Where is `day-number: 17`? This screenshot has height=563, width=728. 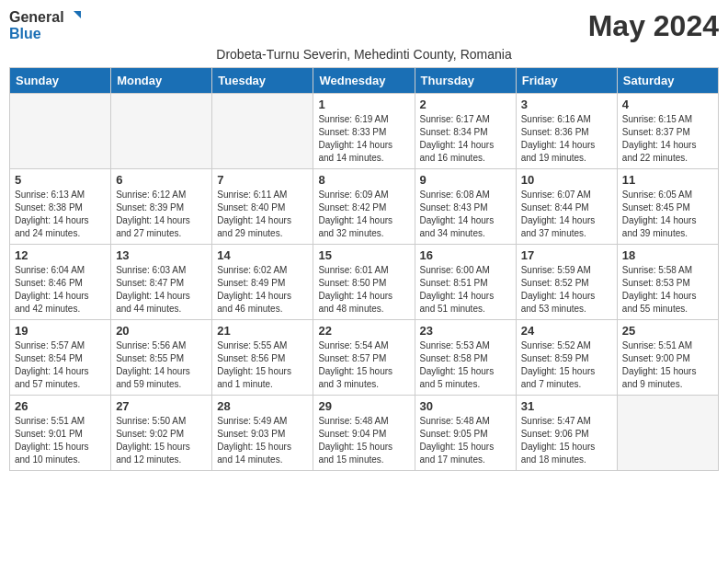 day-number: 17 is located at coordinates (566, 256).